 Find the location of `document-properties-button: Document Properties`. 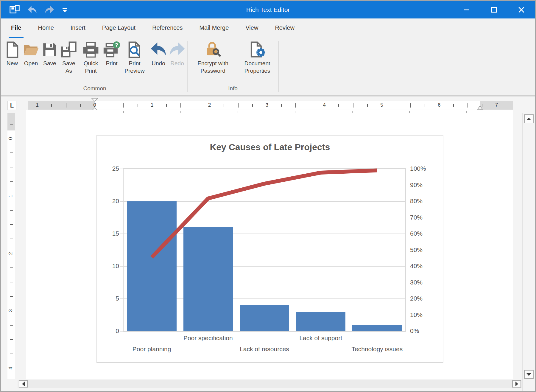

document-properties-button: Document Properties is located at coordinates (257, 58).